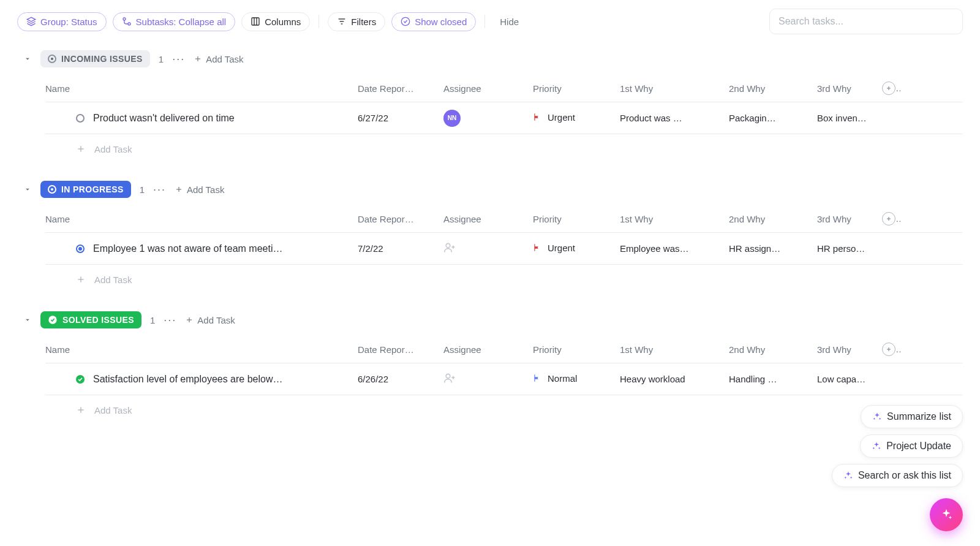  I want to click on task-date: 6/27/22, so click(401, 118).